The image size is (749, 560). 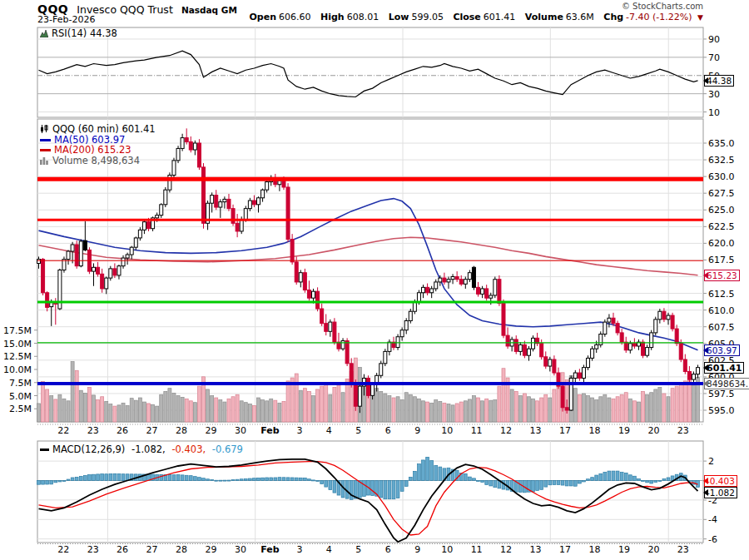 What do you see at coordinates (370, 72) in the screenshot?
I see `rsi-panel-border` at bounding box center [370, 72].